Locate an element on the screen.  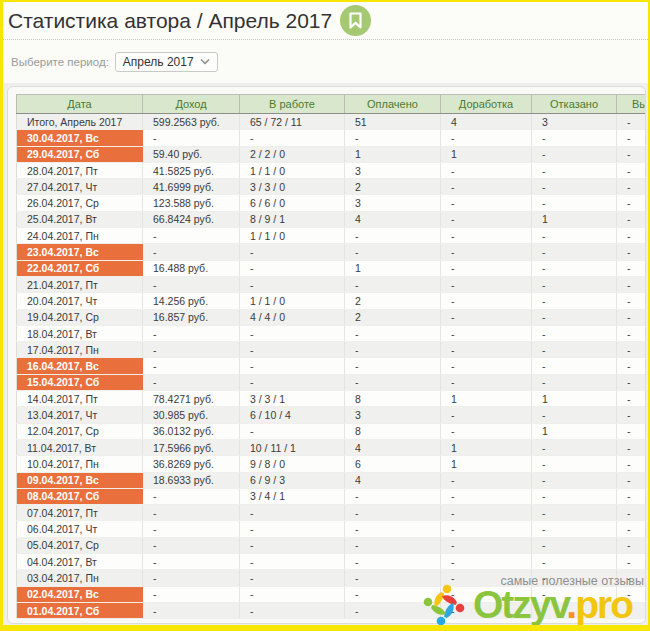
cell-income: 66.8424 руб. is located at coordinates (192, 219).